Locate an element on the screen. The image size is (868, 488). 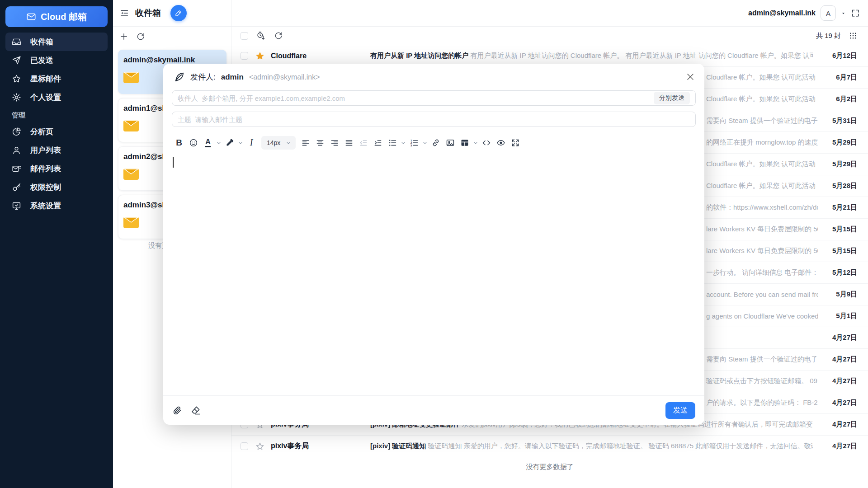
link-button is located at coordinates (436, 143).